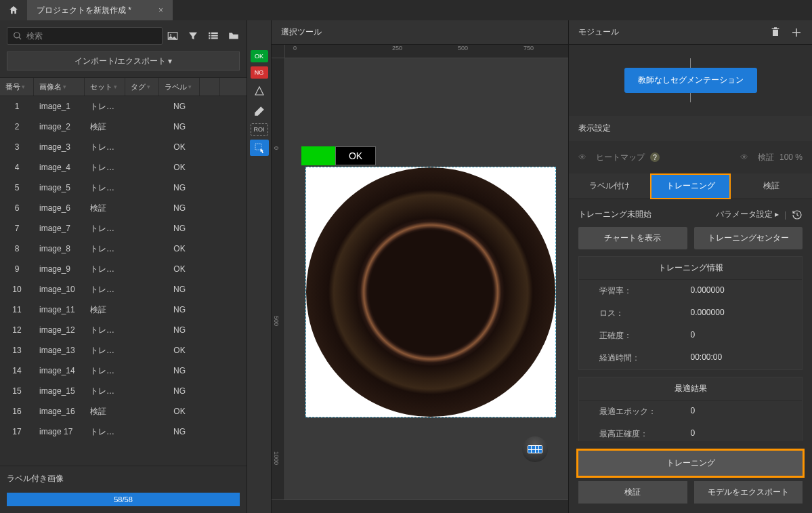  I want to click on table-row: 8image_8トレー…OK, so click(123, 249).